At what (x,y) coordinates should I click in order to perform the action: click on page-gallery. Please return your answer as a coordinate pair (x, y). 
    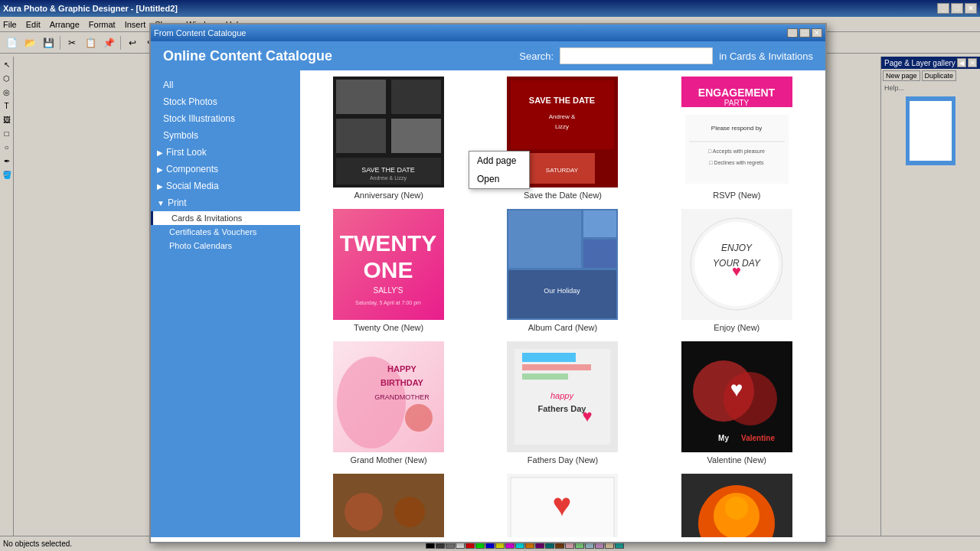
    Looking at the image, I should click on (931, 131).